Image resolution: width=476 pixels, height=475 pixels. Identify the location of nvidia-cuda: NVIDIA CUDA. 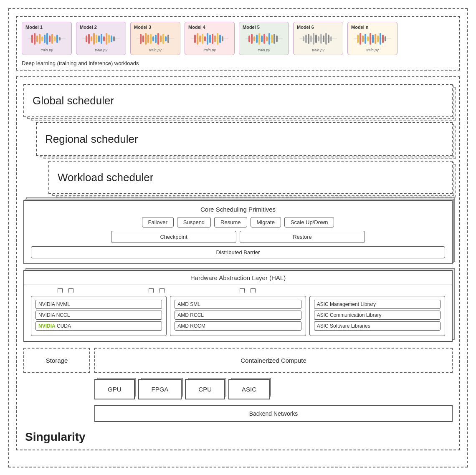
(99, 326).